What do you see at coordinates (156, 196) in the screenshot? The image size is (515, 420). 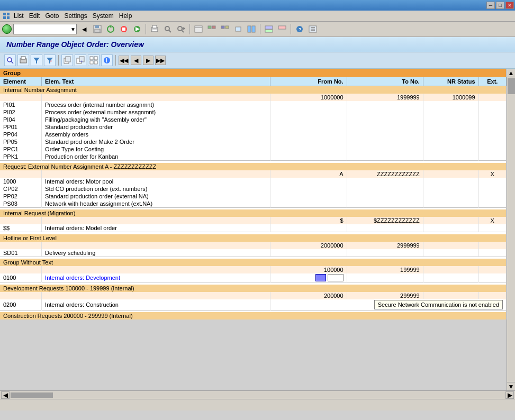 I see `item-text: Standard production order (external NA)` at bounding box center [156, 196].